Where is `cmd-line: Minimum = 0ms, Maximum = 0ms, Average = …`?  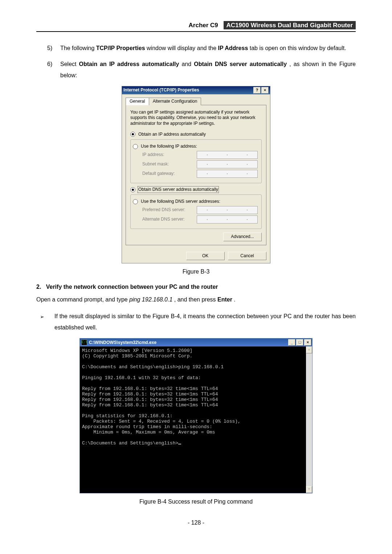
cmd-line: Minimum = 0ms, Maximum = 0ms, Average = … is located at coordinates (149, 432).